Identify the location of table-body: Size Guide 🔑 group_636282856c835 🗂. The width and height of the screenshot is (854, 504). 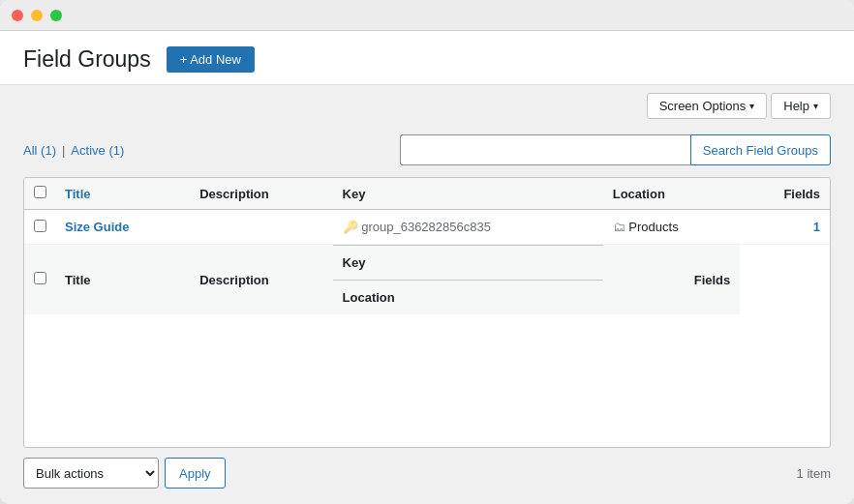
(427, 227).